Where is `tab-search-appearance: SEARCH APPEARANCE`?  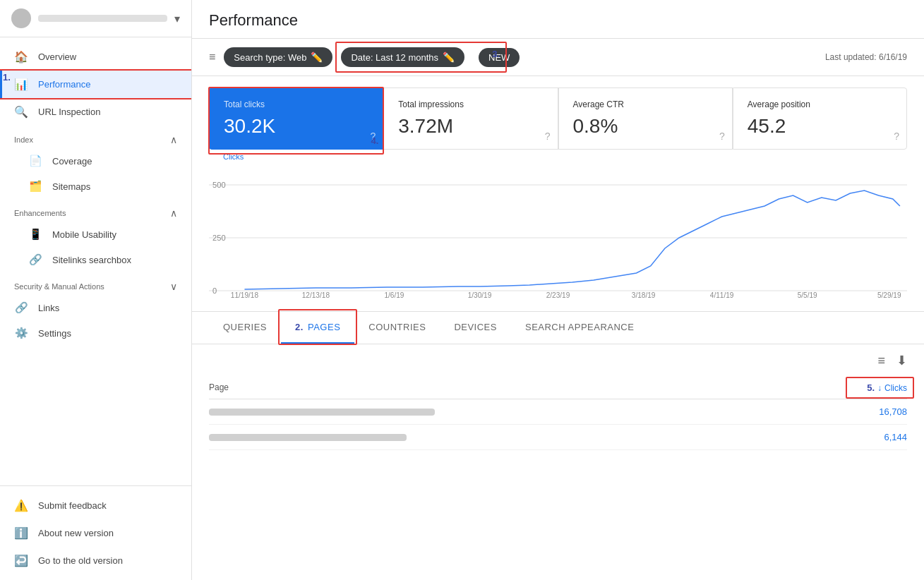 tab-search-appearance: SEARCH APPEARANCE is located at coordinates (580, 327).